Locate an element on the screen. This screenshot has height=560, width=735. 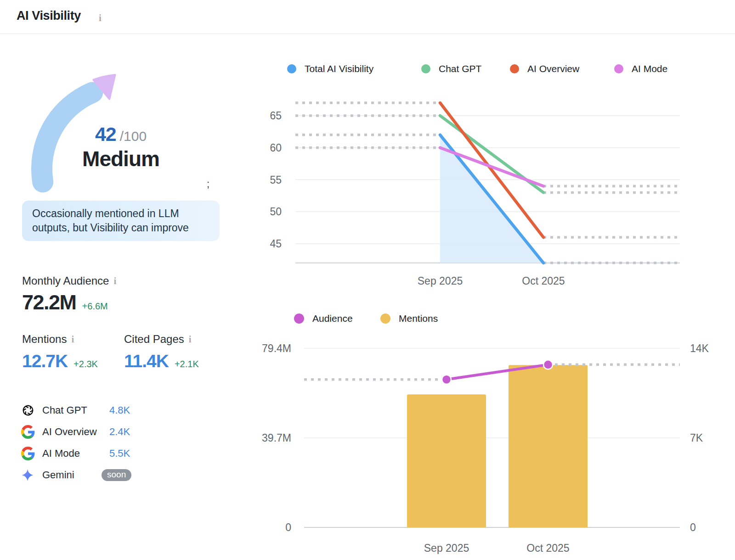
status-badge-soon: soon is located at coordinates (117, 475).